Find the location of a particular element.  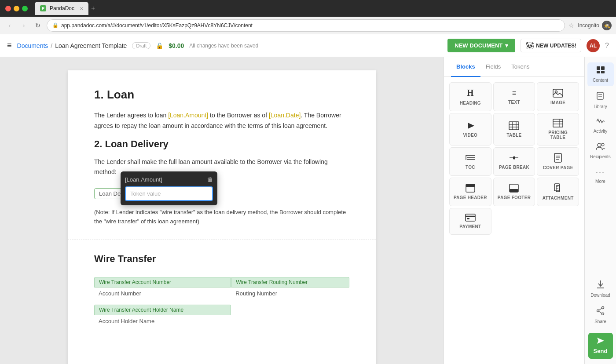

attachment-icon is located at coordinates (558, 188).